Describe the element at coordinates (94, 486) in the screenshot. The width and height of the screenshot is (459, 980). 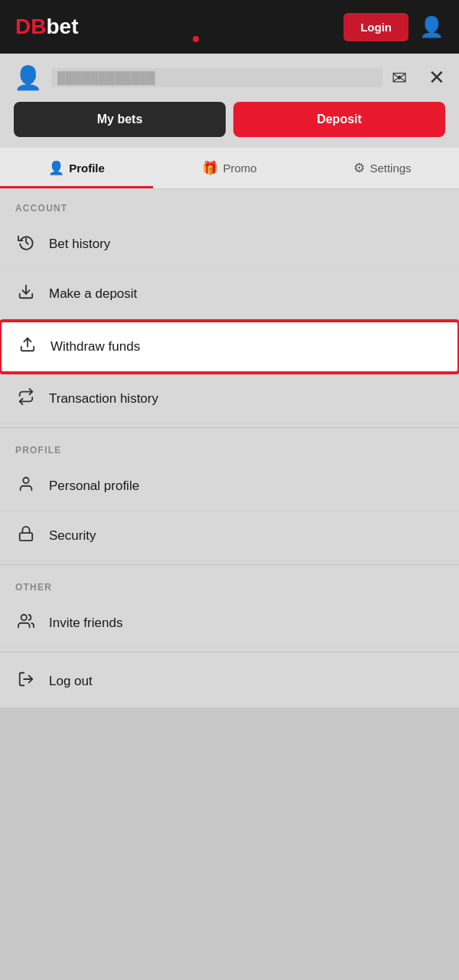
I see `personal-profile-label: Personal profile` at that location.